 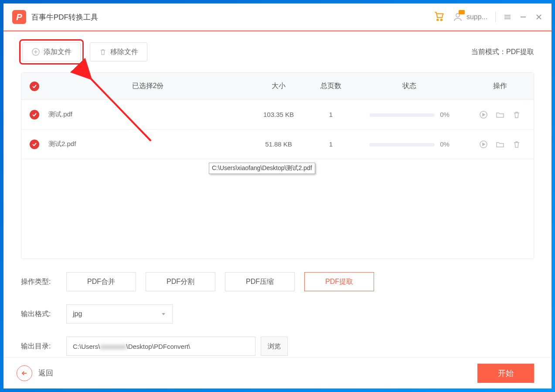 I want to click on highlight-annotation: 添加文件, so click(x=51, y=52).